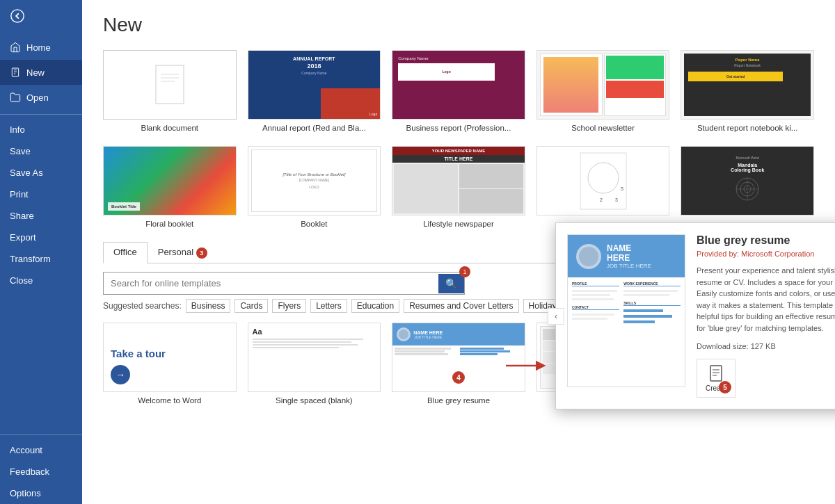  I want to click on template-thumb-annual: ANNUAL REPORT 2018 Company Name Logo, so click(315, 85).